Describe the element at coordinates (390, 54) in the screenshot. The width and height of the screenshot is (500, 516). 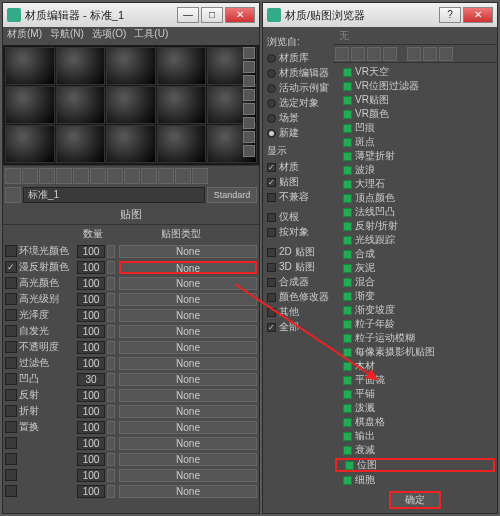
I see `view-large-icons-icon` at that location.